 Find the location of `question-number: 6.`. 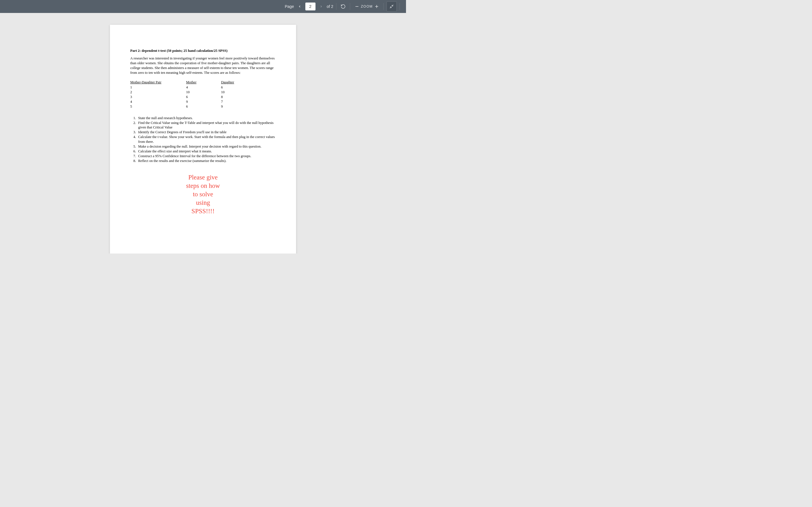

question-number: 6. is located at coordinates (136, 152).